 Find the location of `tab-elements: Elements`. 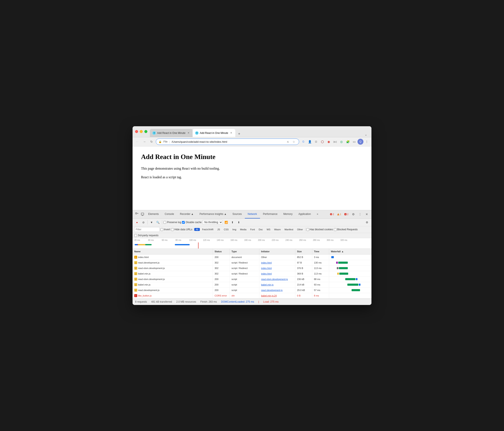

tab-elements: Elements is located at coordinates (153, 214).